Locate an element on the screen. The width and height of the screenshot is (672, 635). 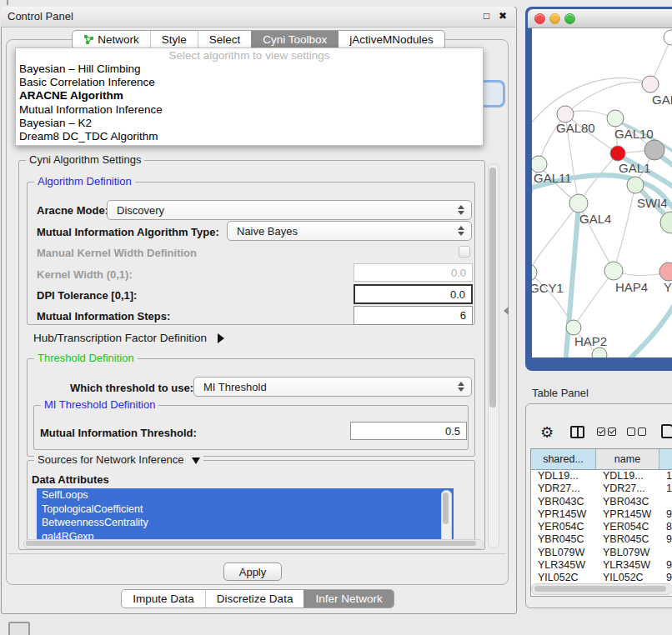
traffic-light-zoom-icon is located at coordinates (570, 18).